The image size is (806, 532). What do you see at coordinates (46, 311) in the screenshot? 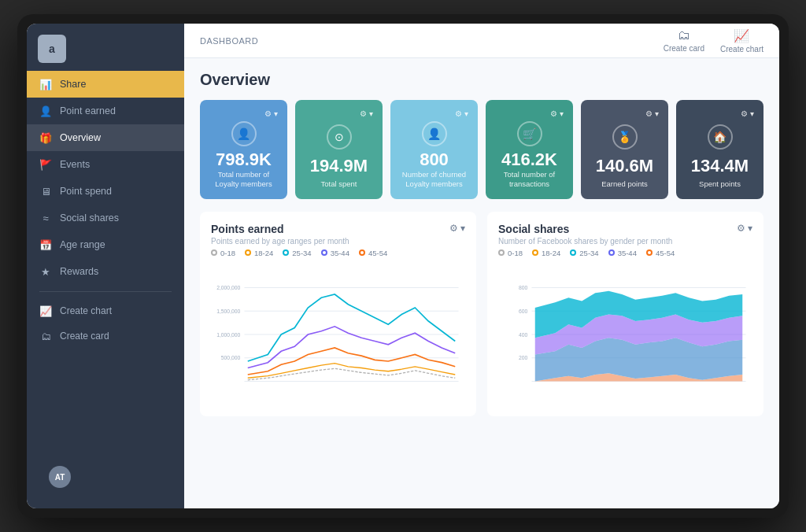
I see `create-chart-icon: 📈` at bounding box center [46, 311].